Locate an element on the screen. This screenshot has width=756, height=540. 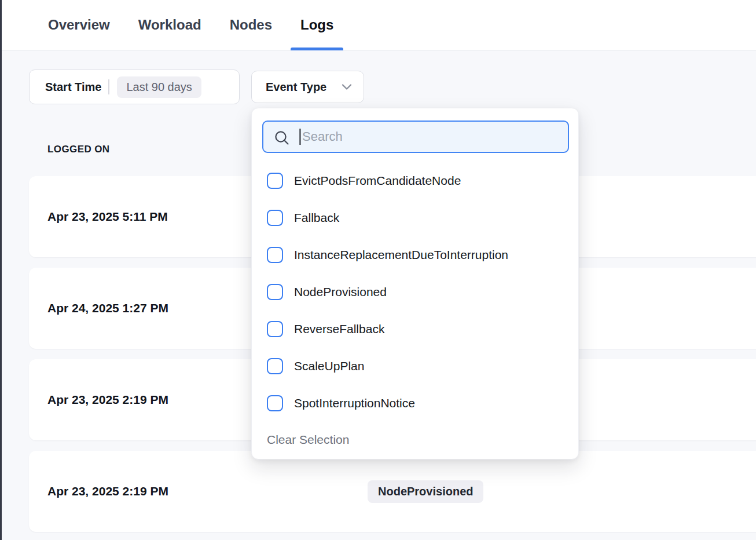
tab-nodes: Nodes is located at coordinates (251, 25).